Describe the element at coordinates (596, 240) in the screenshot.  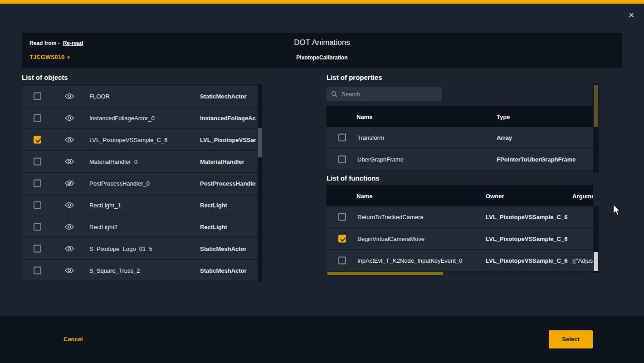
I see `functions-scrollbar` at that location.